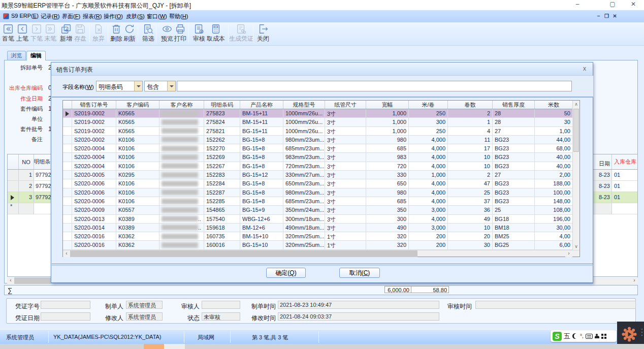 This screenshot has width=644, height=349. I want to click on window-close-icon: ✕, so click(633, 5).